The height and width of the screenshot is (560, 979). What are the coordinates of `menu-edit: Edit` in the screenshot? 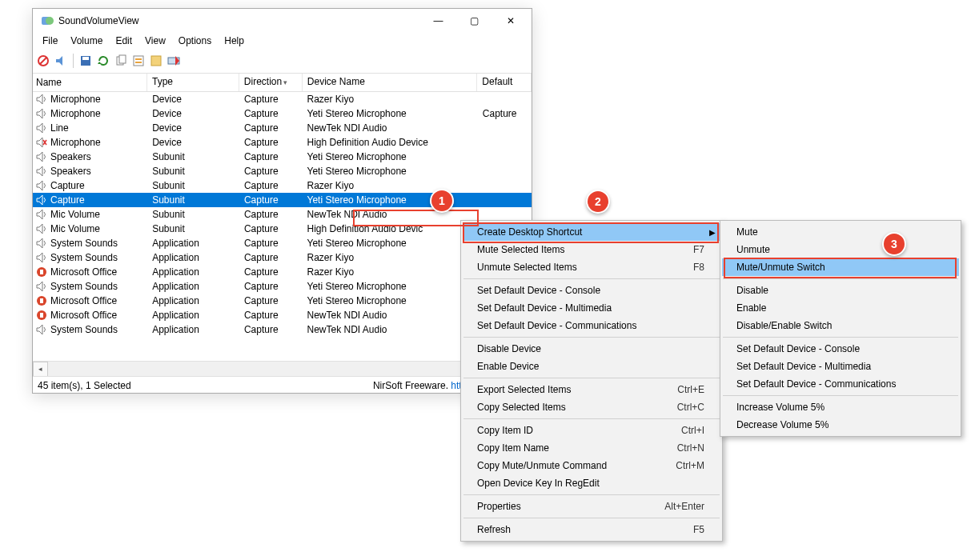 It's located at (123, 41).